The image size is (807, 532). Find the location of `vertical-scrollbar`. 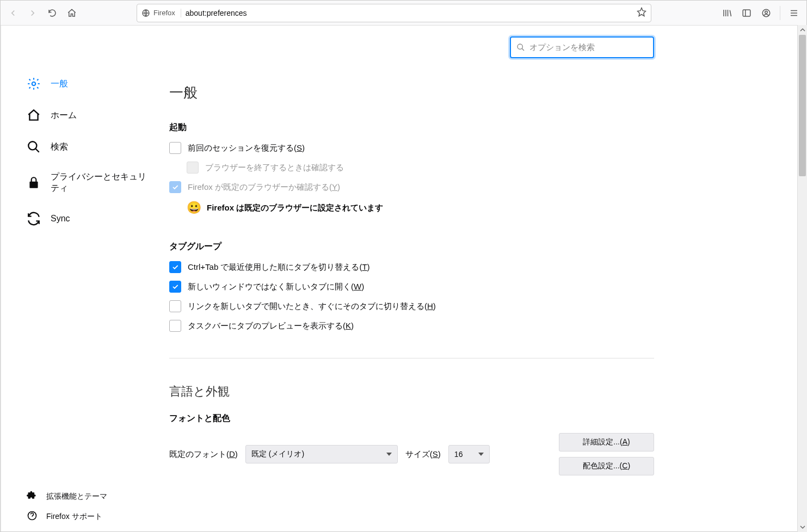

vertical-scrollbar is located at coordinates (802, 279).